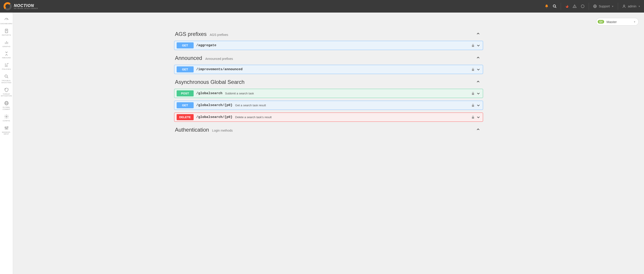 This screenshot has width=644, height=274. What do you see at coordinates (26, 6) in the screenshot?
I see `brand-name: NOCTION` at bounding box center [26, 6].